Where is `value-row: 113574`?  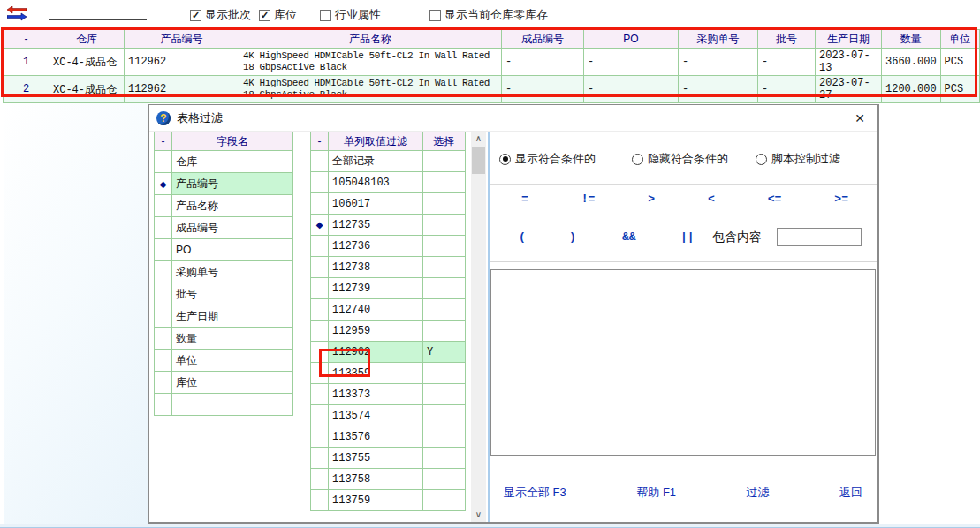
value-row: 113574 is located at coordinates (389, 416).